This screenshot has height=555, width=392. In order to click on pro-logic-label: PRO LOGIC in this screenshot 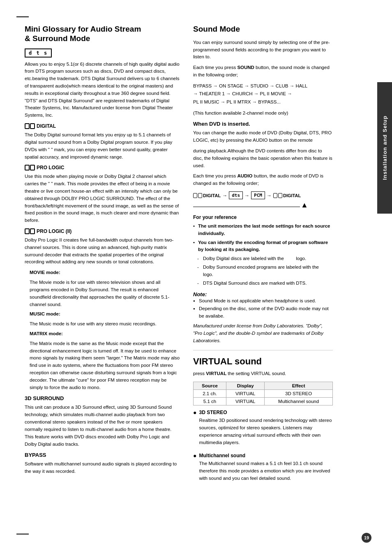, I will do `click(103, 168)`.